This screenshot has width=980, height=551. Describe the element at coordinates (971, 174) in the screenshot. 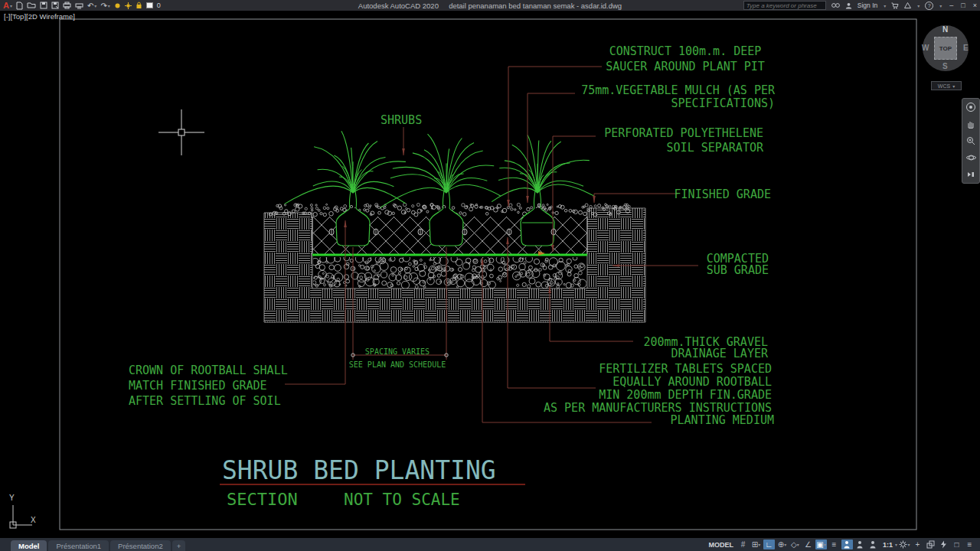

I see `showmotion-icon` at that location.